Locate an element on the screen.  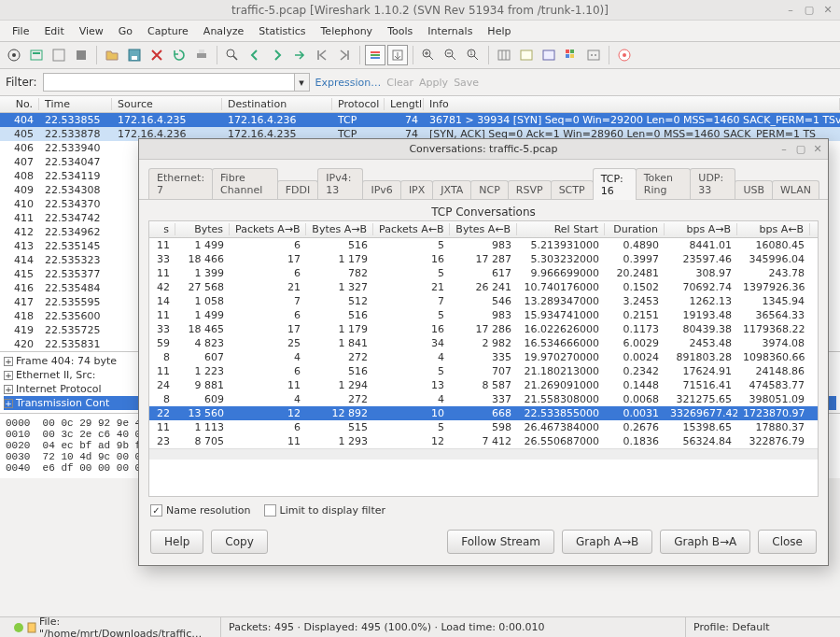
conv-tab: Token Ring is located at coordinates (664, 183).